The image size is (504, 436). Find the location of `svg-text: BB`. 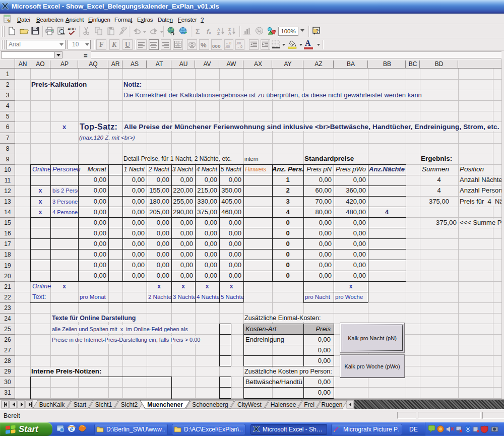

svg-text: BB is located at coordinates (387, 64).